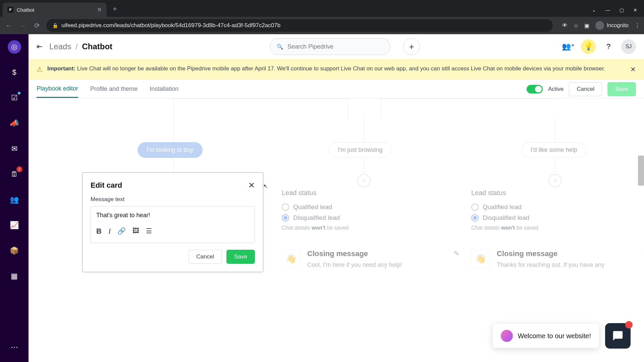 This screenshot has width=644, height=362. Describe the element at coordinates (457, 253) in the screenshot. I see `edit-icon: ✎` at that location.